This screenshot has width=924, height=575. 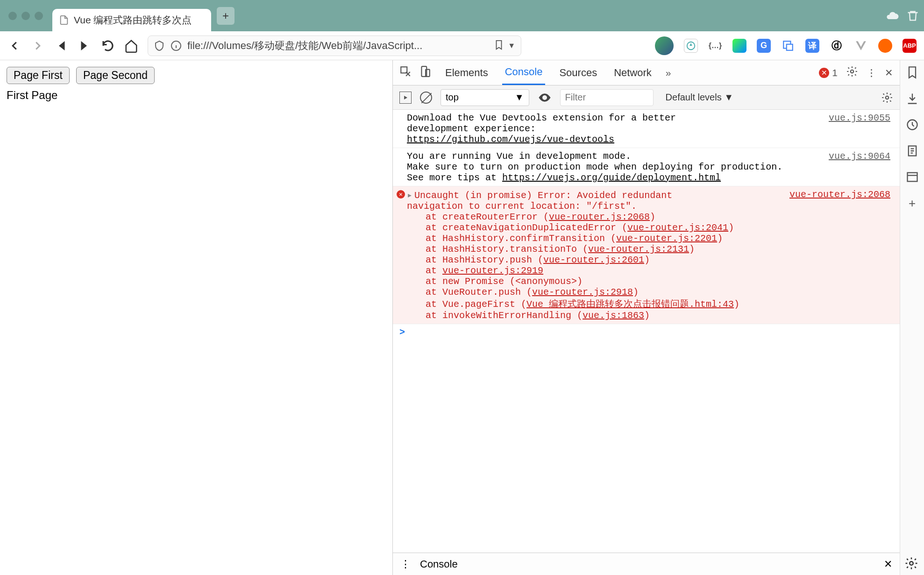 What do you see at coordinates (132, 20) in the screenshot?
I see `browser-tab: Vue 编程式路由跳转多次点` at bounding box center [132, 20].